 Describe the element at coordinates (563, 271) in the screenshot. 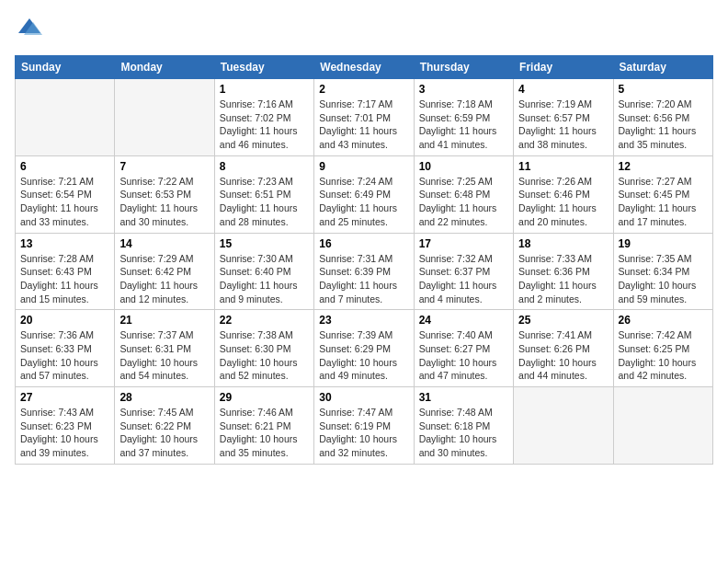

I see `calendar-cell: 18Sunrise: 7:33 AM Sunset: 6:36 PM Dayli…` at that location.